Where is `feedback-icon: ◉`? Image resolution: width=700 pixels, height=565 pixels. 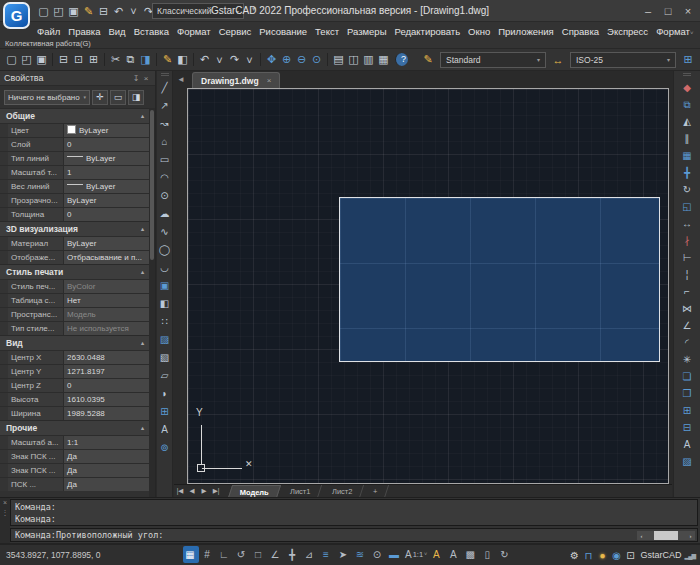
feedback-icon: ◉ is located at coordinates (617, 556).